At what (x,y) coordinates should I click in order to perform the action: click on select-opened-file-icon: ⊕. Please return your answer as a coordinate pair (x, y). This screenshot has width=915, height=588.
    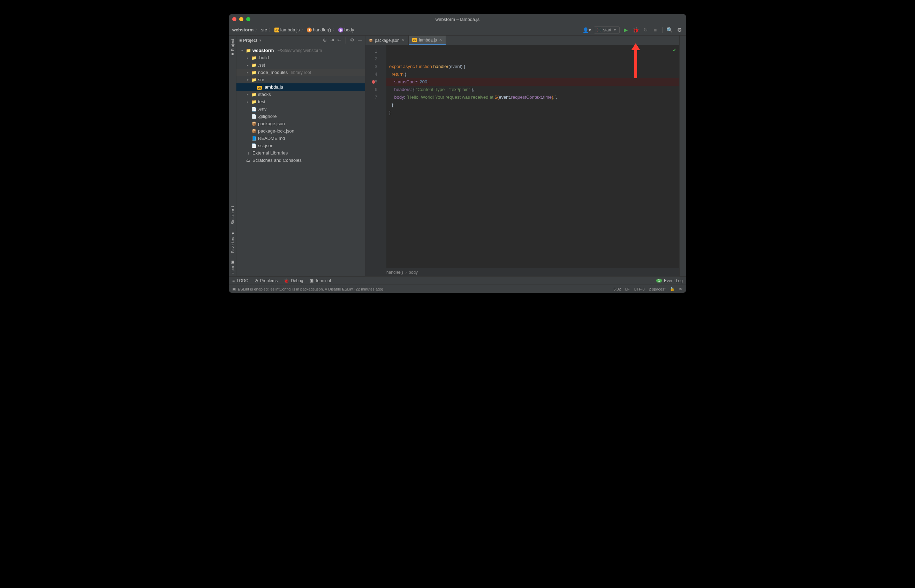
    Looking at the image, I should click on (325, 40).